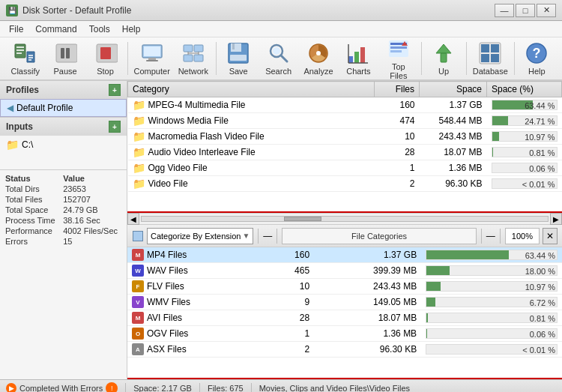 Image resolution: width=562 pixels, height=392 pixels. Describe the element at coordinates (279, 58) in the screenshot. I see `search-button: Search` at that location.